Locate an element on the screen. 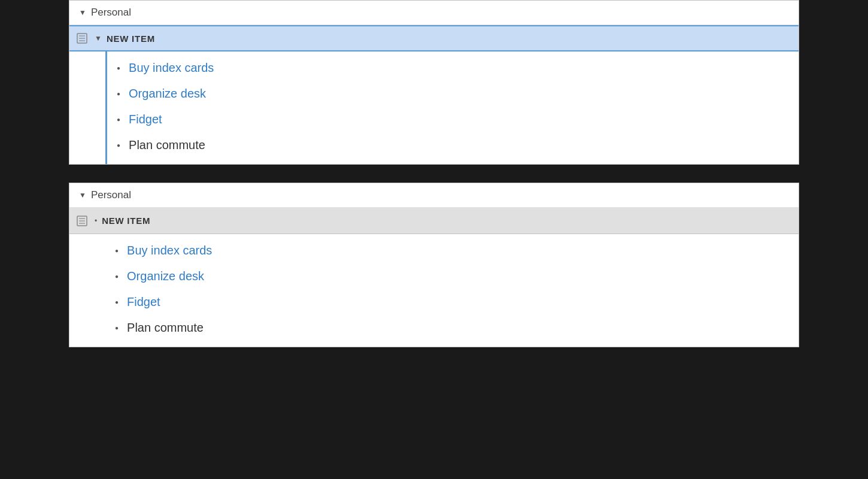  item-link-fidget-2: Fidget is located at coordinates (144, 302).